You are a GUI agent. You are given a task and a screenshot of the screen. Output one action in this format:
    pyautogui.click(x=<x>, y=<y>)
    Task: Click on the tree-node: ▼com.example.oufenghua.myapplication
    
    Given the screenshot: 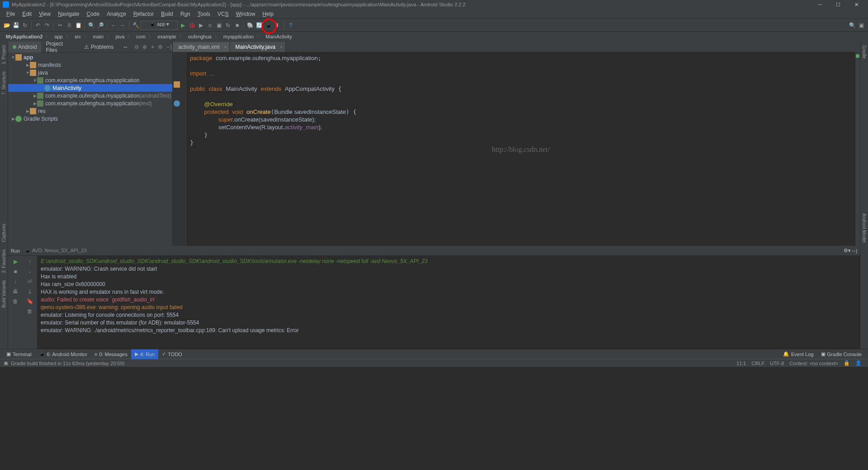 What is the action you would take?
    pyautogui.click(x=90, y=80)
    